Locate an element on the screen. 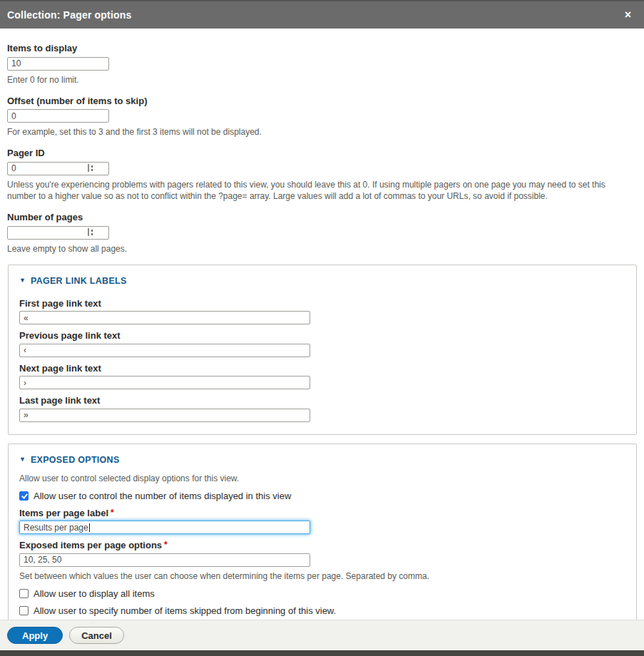 The width and height of the screenshot is (644, 656). previous-page-link-input is located at coordinates (165, 351).